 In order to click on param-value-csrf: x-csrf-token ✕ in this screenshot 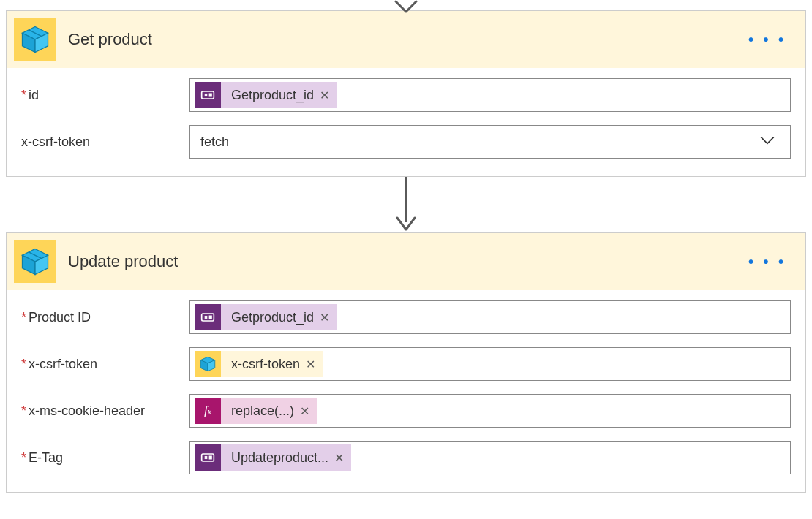, I will do `click(490, 364)`.